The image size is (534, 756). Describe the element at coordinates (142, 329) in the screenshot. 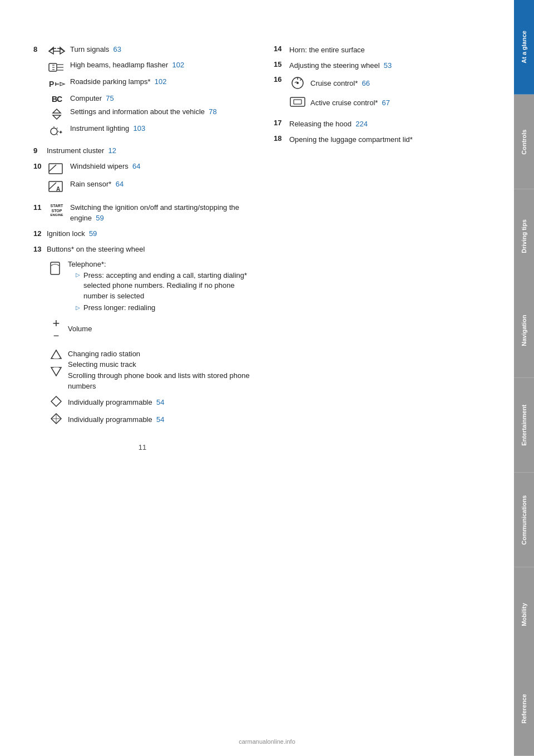

I see `volume-row: + − Volume` at that location.